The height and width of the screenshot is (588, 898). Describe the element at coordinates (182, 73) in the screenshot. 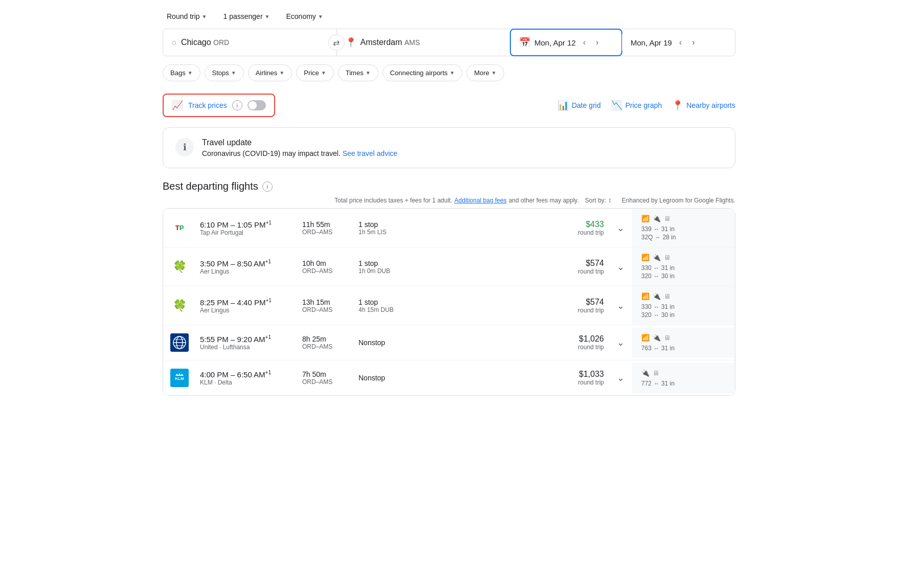

I see `bags-filter-button: Bags ▼` at that location.